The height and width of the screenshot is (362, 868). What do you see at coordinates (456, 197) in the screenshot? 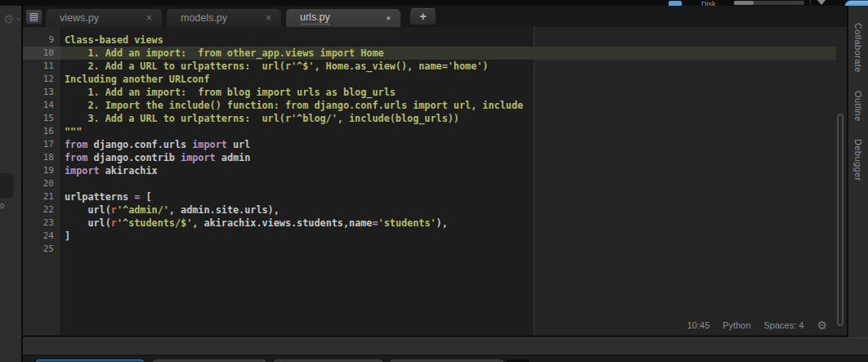
I see `code-line-21: urlpatterns = [` at bounding box center [456, 197].